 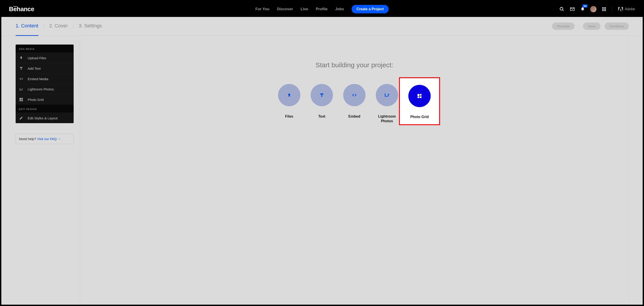 What do you see at coordinates (262, 9) in the screenshot?
I see `nav-for-you: For You` at bounding box center [262, 9].